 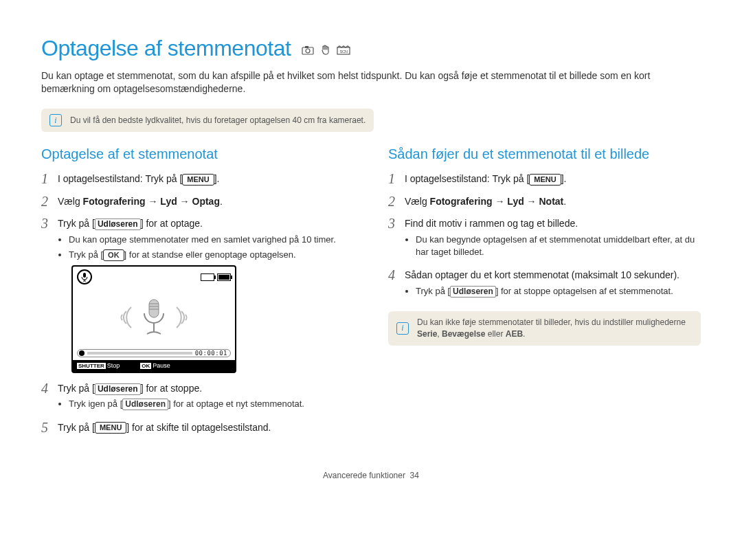 I want to click on bullet: Tryk på [OK] for at standse eller genopt…, so click(x=212, y=255).